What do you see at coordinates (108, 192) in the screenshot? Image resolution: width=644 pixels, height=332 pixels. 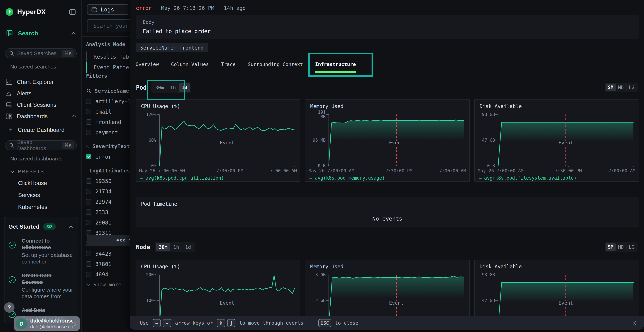 I see `filter-option: 21734` at bounding box center [108, 192].